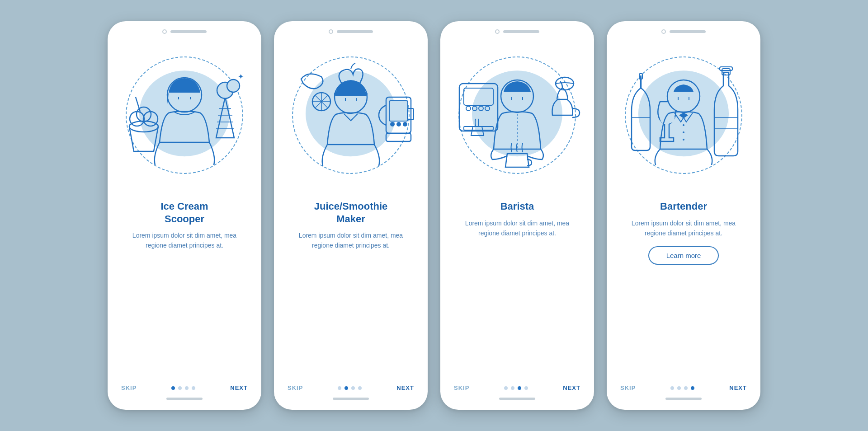 The image size is (868, 431). I want to click on card-title-2: Juice/SmoothieMaker, so click(351, 212).